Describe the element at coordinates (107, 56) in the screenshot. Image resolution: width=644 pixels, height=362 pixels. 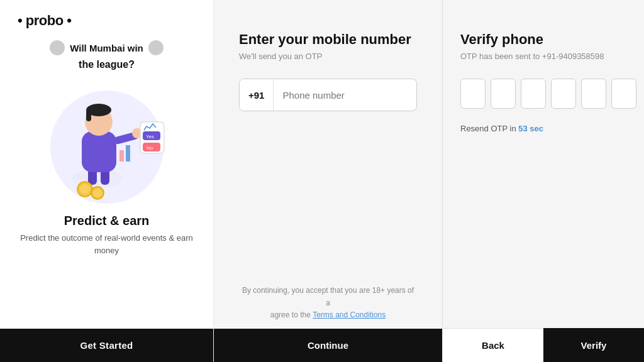
I see `question-card: Will Mumbai win the league?` at that location.